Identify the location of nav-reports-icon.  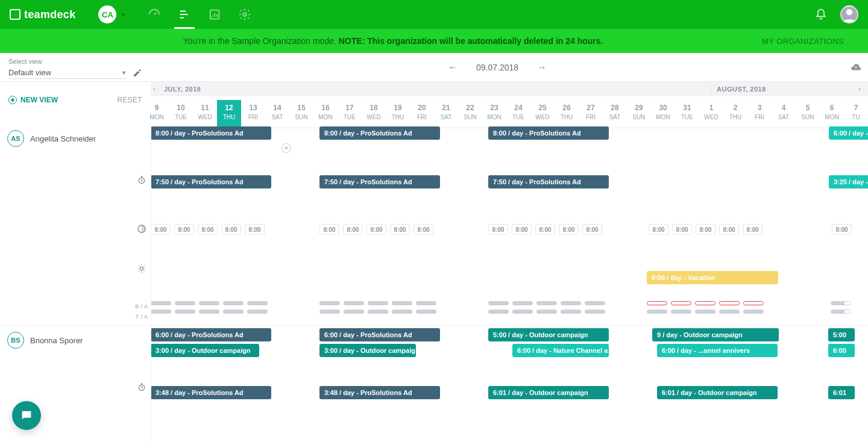
(215, 14).